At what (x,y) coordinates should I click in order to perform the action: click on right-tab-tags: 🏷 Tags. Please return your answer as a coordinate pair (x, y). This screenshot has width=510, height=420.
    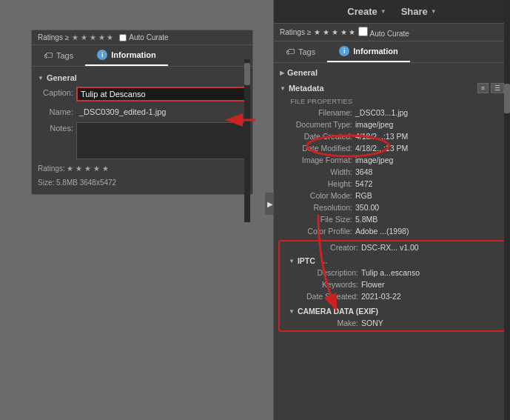
    Looking at the image, I should click on (301, 52).